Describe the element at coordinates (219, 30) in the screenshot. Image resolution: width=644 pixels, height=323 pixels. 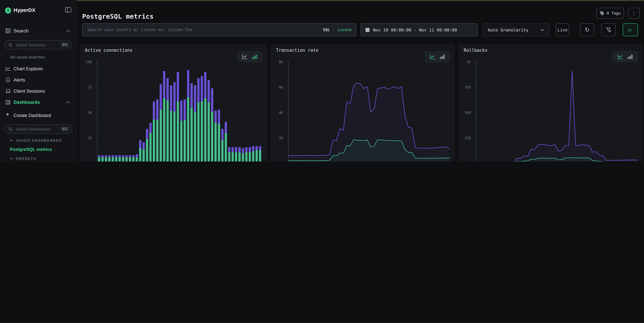
I see `event-search-bar: SQL | Lucene` at that location.